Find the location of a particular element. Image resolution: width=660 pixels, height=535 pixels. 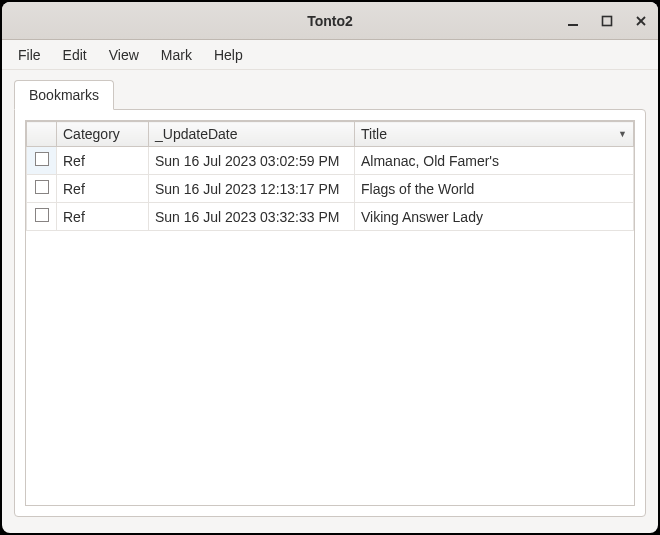

cell-update-date: Sun 16 Jul 2023 03:32:33 PM is located at coordinates (252, 217).